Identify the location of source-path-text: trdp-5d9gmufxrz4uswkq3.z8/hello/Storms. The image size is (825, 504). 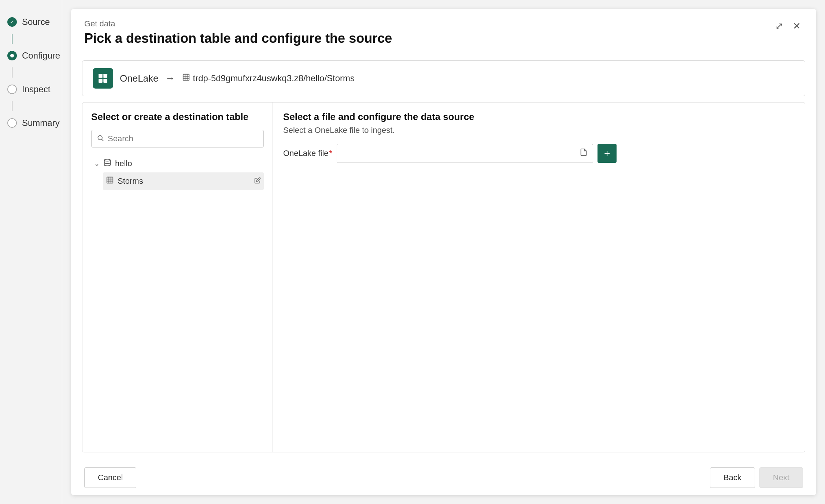
(274, 78).